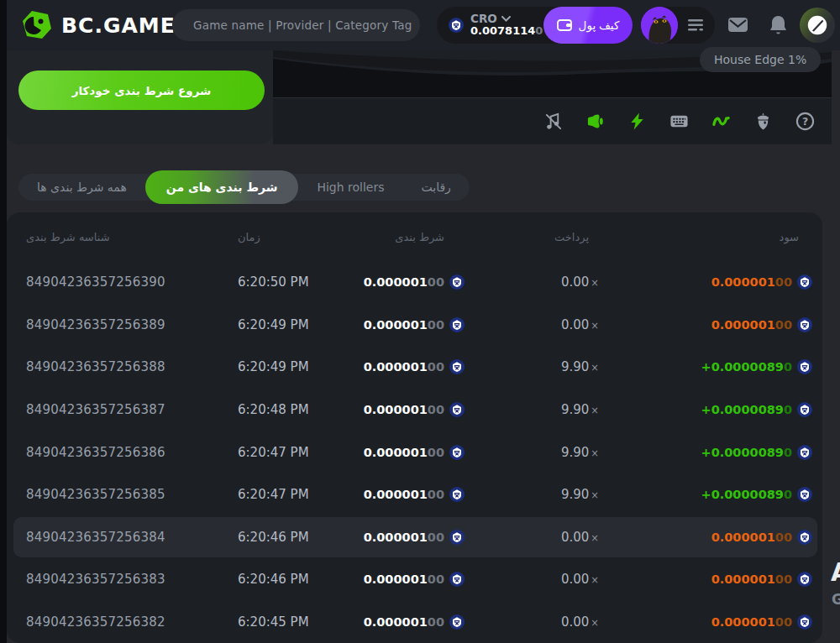  What do you see at coordinates (778, 25) in the screenshot?
I see `bell-icon` at bounding box center [778, 25].